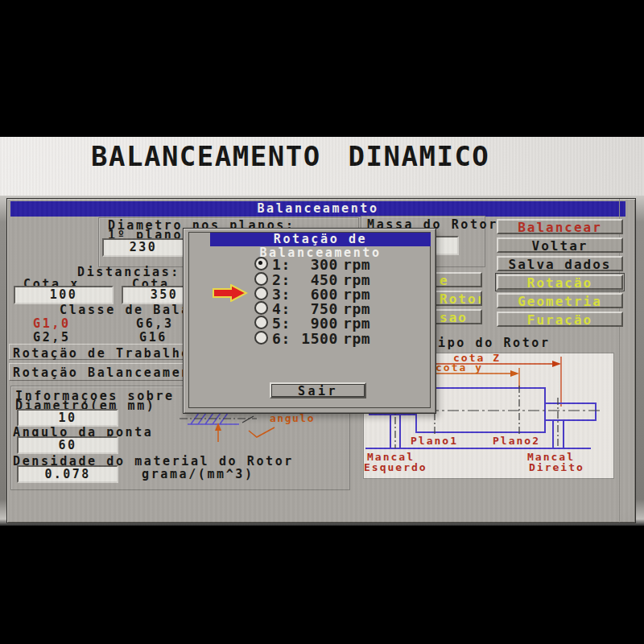 This screenshot has height=644, width=644. I want to click on angle-leader-lines, so click(246, 435).